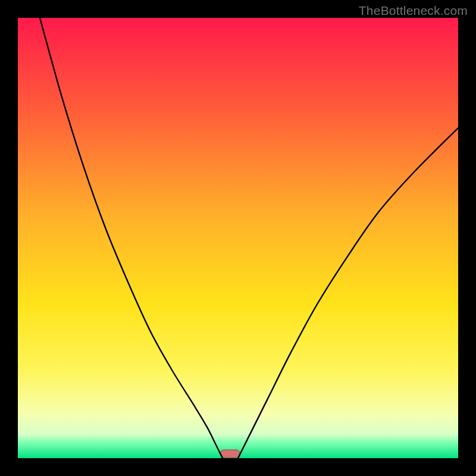  Describe the element at coordinates (413, 11) in the screenshot. I see `watermark-text: TheBottleneck.com` at that location.